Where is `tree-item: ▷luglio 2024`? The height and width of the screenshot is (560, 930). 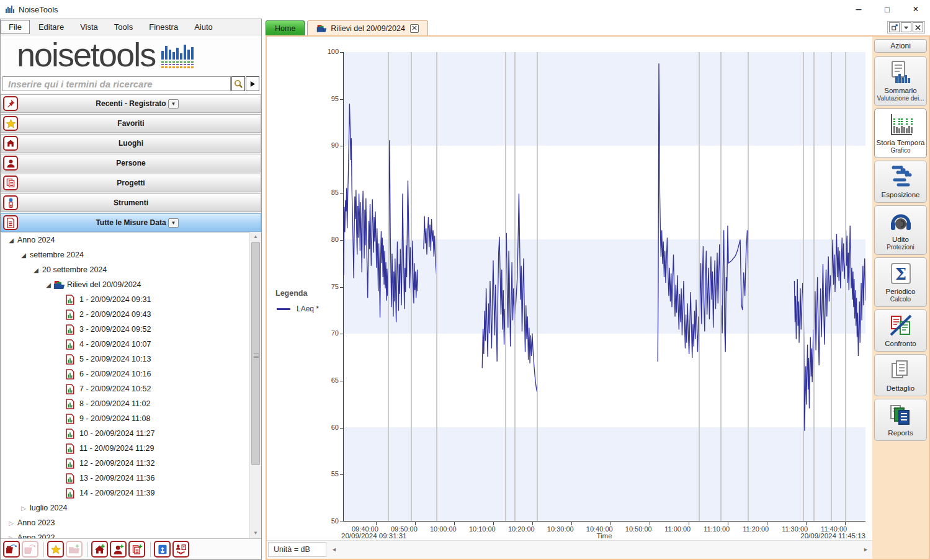
tree-item: ▷luglio 2024 is located at coordinates (125, 508).